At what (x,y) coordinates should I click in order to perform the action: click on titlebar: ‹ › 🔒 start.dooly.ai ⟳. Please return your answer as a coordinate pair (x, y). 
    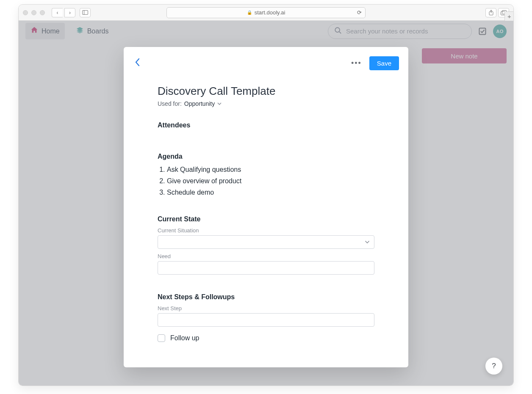
    Looking at the image, I should click on (266, 13).